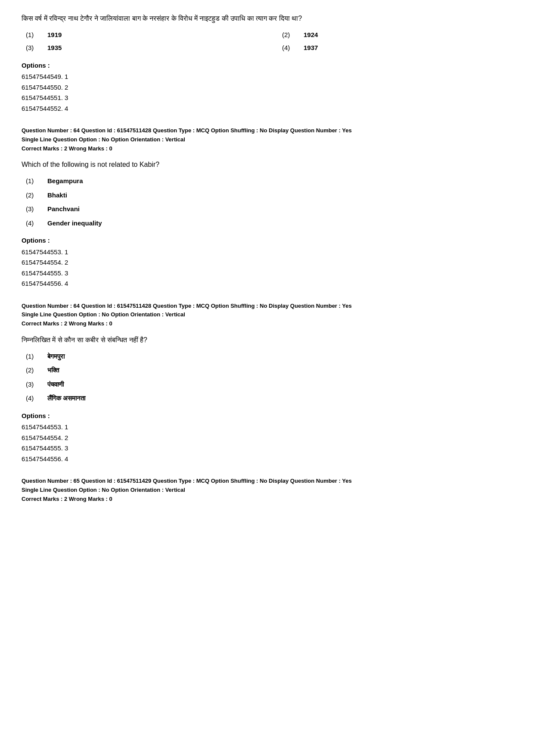  What do you see at coordinates (32, 181) in the screenshot?
I see `q64-en-option-1-num: (1)` at bounding box center [32, 181].